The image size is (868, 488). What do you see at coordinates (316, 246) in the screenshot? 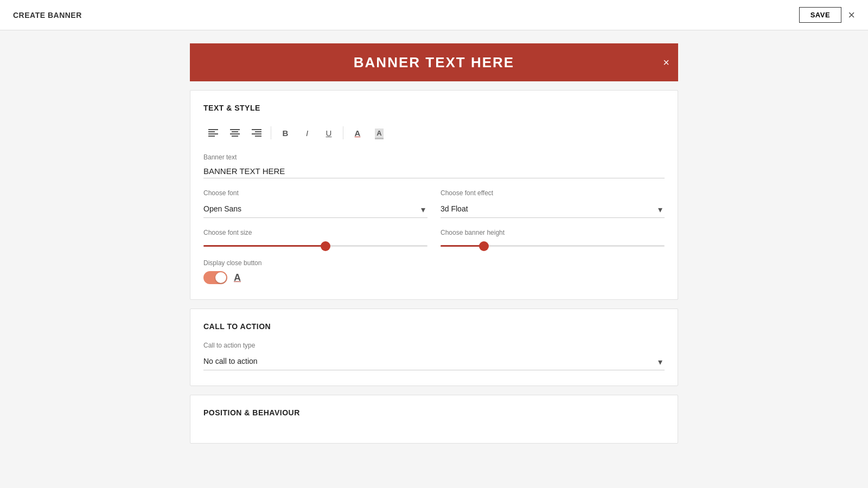
I see `font-size-slider` at bounding box center [316, 246].